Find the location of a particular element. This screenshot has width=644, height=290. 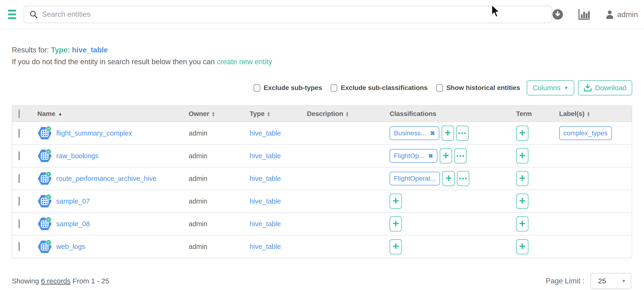

select-all-header is located at coordinates (23, 114).